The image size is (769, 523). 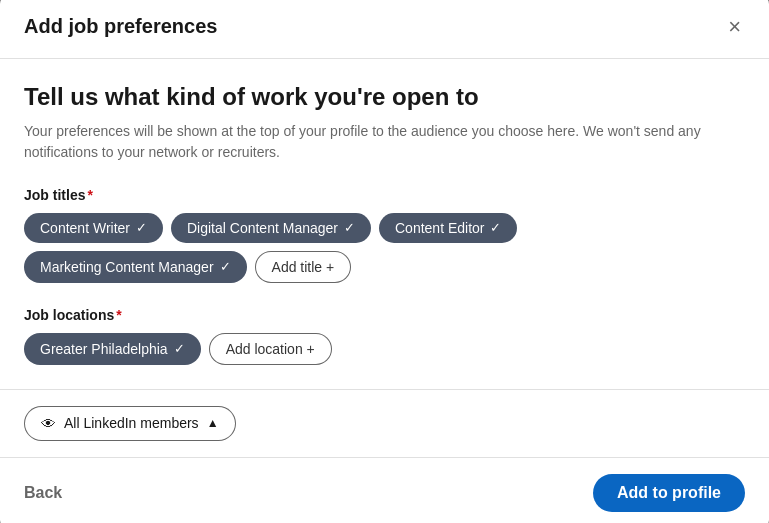 What do you see at coordinates (384, 315) in the screenshot?
I see `job-locations-label: Job locations*` at bounding box center [384, 315].